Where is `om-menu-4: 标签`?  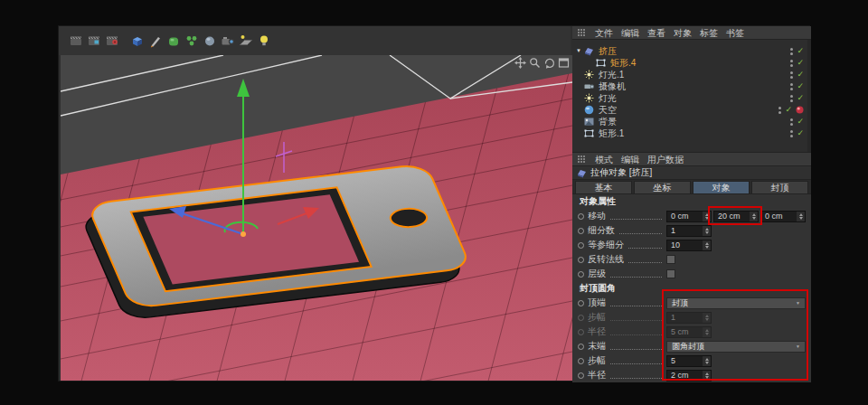
om-menu-4: 标签 is located at coordinates (709, 33).